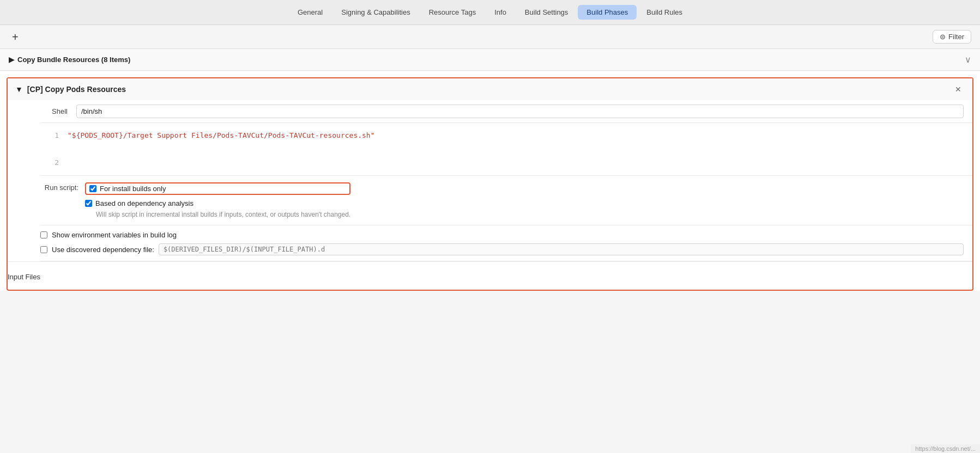  Describe the element at coordinates (218, 204) in the screenshot. I see `based-on-dependency-checkbox-row: Based on dependency analysis` at that location.